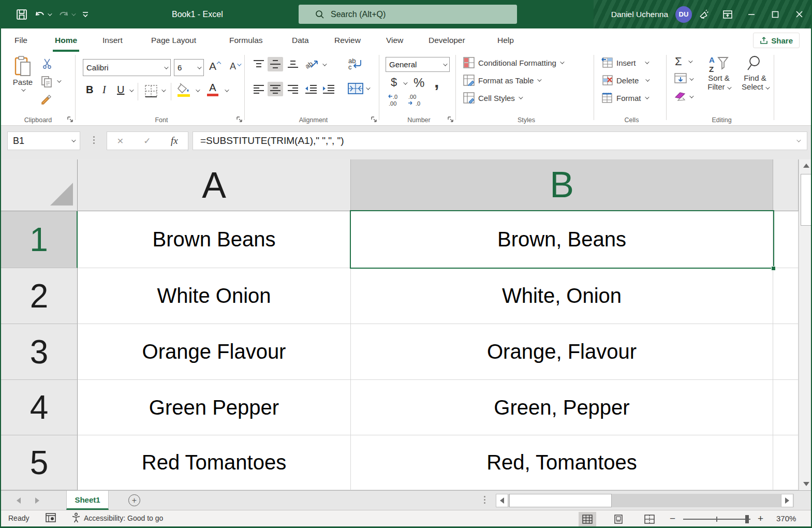 Image resolution: width=812 pixels, height=528 pixels. Describe the element at coordinates (645, 501) in the screenshot. I see `horizontal-scrollbar` at that location.